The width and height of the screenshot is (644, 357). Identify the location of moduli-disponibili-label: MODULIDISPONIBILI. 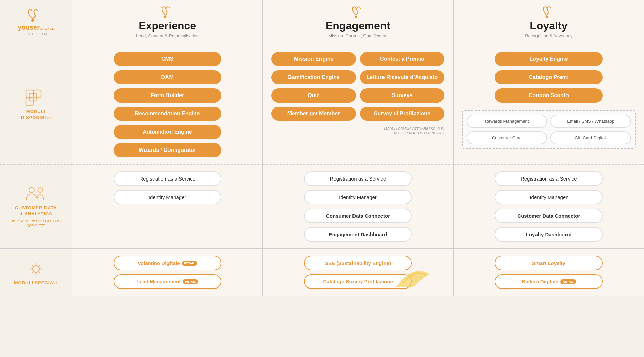
(36, 105).